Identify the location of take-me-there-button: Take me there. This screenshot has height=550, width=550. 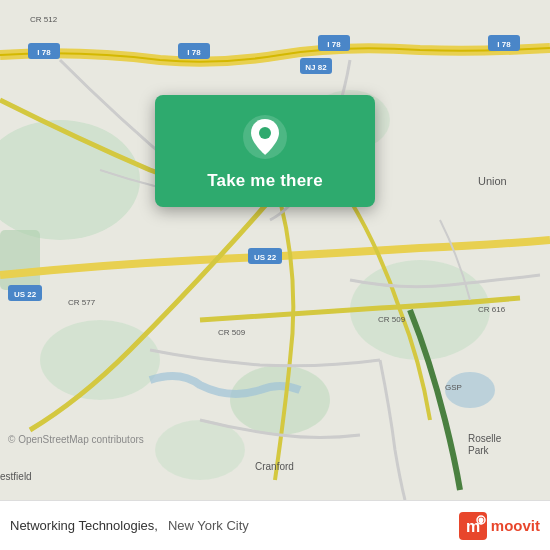
(265, 181).